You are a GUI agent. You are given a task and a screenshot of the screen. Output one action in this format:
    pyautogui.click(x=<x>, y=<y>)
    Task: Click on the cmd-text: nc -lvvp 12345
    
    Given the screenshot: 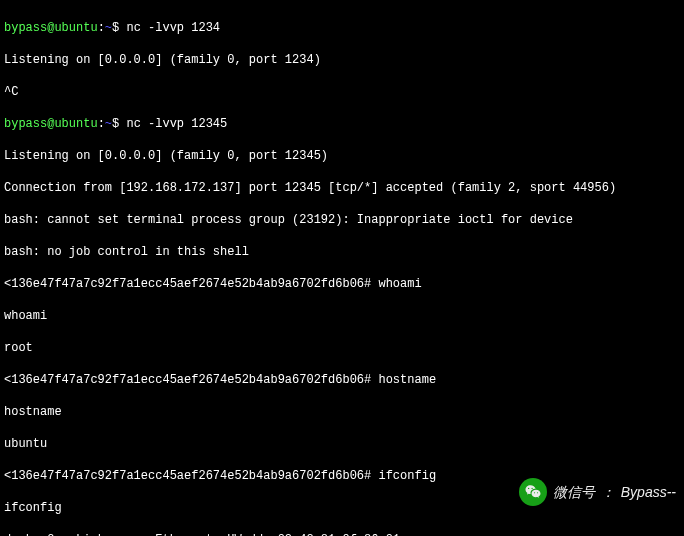 What is the action you would take?
    pyautogui.click(x=176, y=124)
    